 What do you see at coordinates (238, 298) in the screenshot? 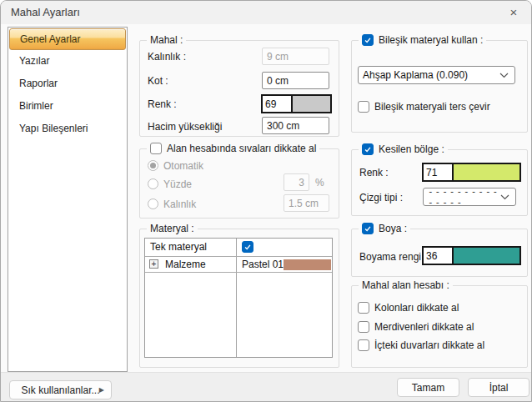
I see `materyal-table: Tek materyal + Malzeme Pastel 01` at bounding box center [238, 298].